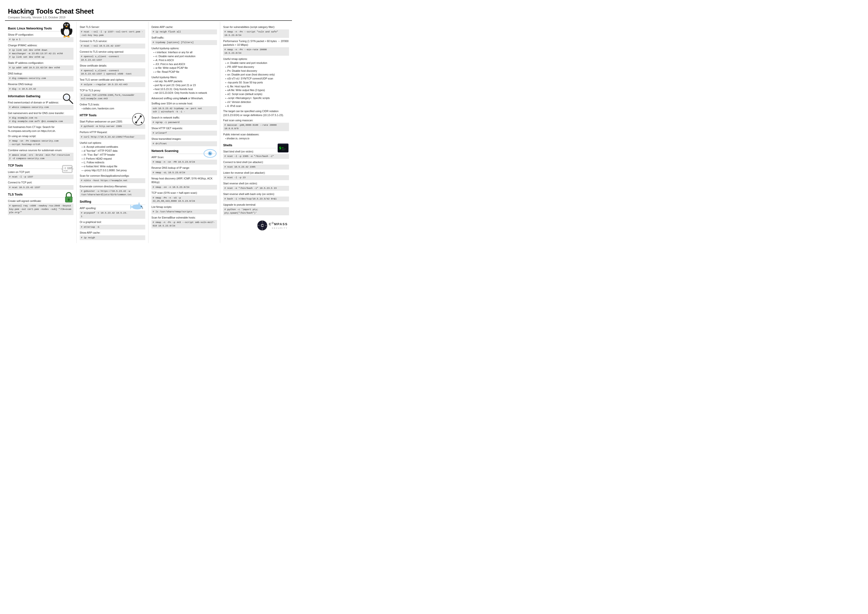  I want to click on tcp-scan-section: TCP scan (SYN scan = half-open scan): # …, so click(184, 197).